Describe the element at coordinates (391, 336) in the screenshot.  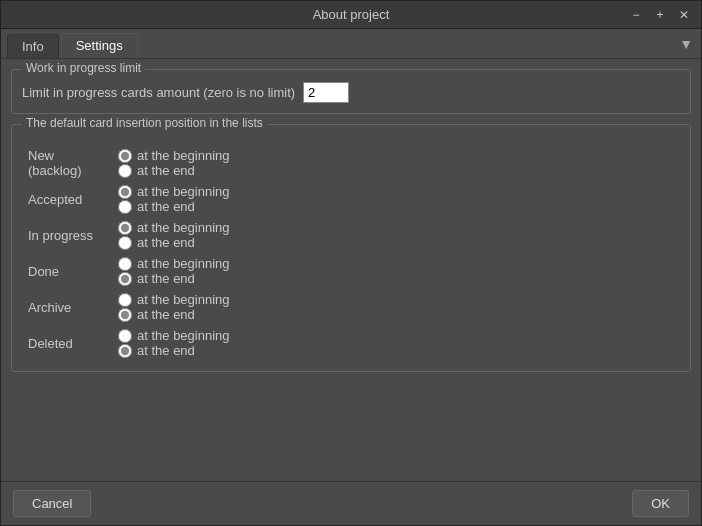
I see `radio-label-beginning-deleted: at the beginning` at that location.